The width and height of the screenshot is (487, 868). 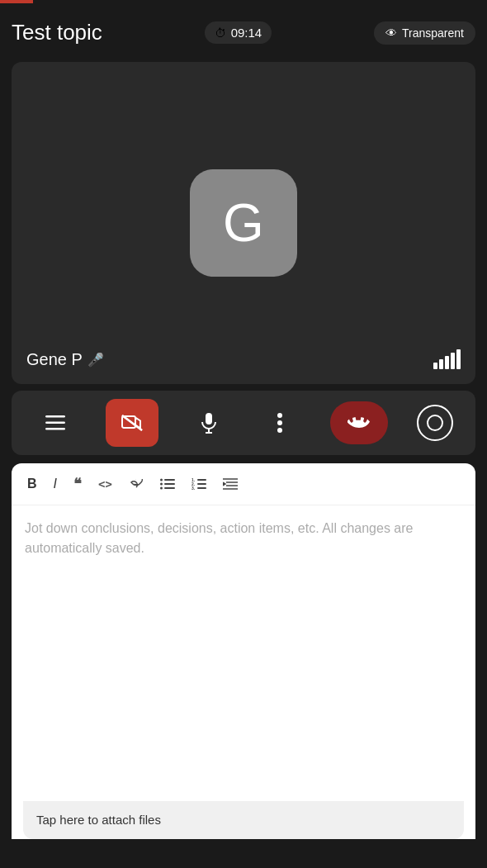 What do you see at coordinates (244, 223) in the screenshot?
I see `avatar-letter: G` at bounding box center [244, 223].